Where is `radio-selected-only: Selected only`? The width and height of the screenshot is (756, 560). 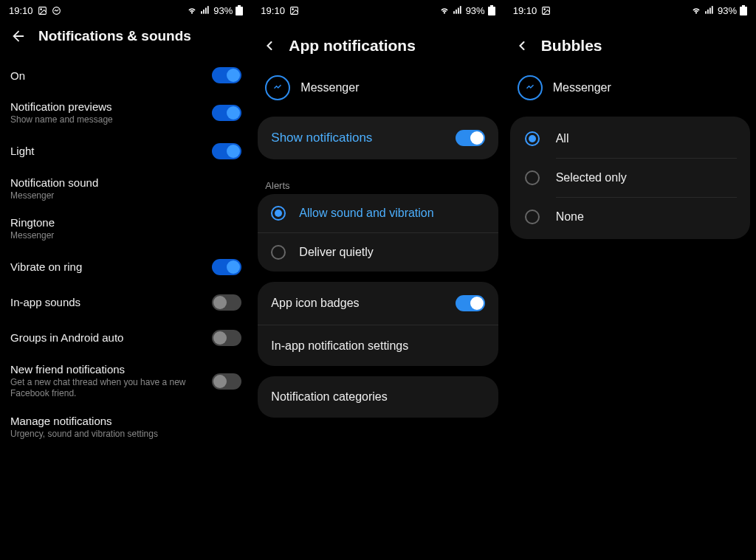 radio-selected-only: Selected only is located at coordinates (630, 178).